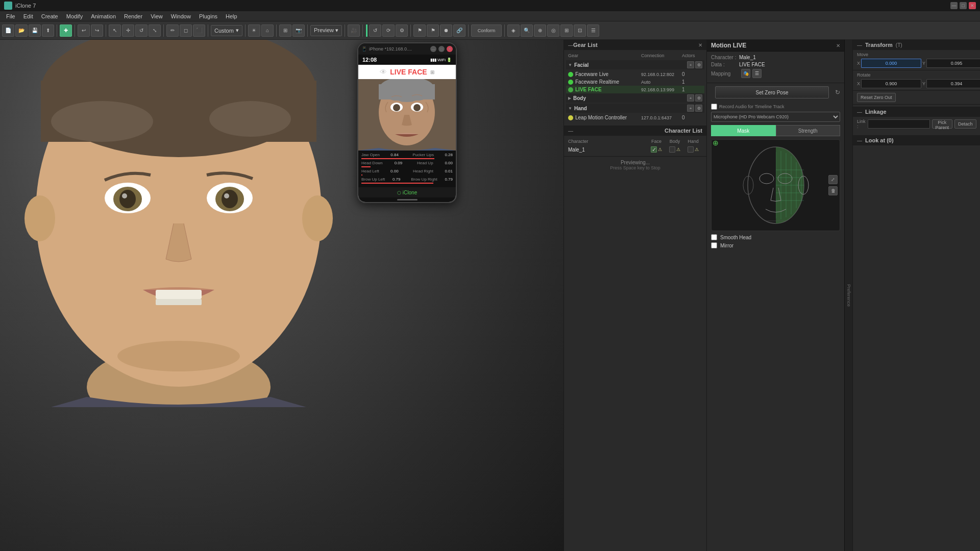 Image resolution: width=980 pixels, height=551 pixels. I want to click on phone-maximize-btn: □, so click(442, 49).